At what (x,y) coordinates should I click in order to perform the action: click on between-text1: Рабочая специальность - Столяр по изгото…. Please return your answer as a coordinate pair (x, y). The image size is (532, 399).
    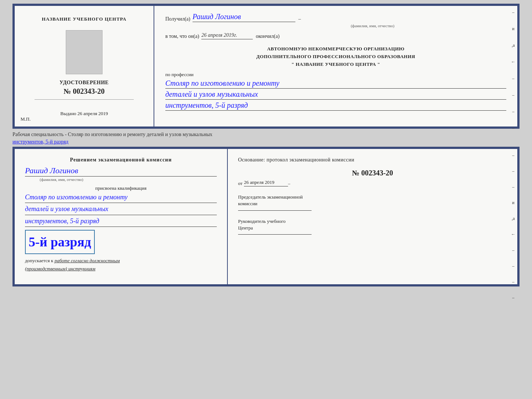
    Looking at the image, I should click on (266, 135).